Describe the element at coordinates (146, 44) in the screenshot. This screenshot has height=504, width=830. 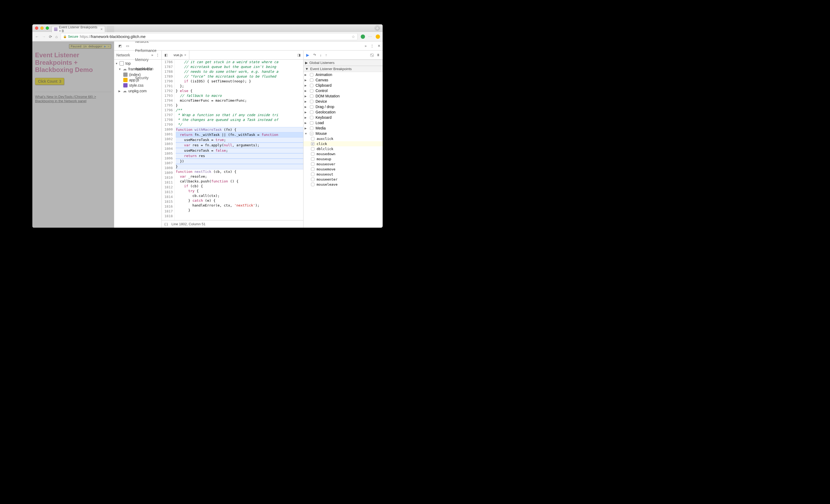
I see `devtools-tab: Network` at that location.